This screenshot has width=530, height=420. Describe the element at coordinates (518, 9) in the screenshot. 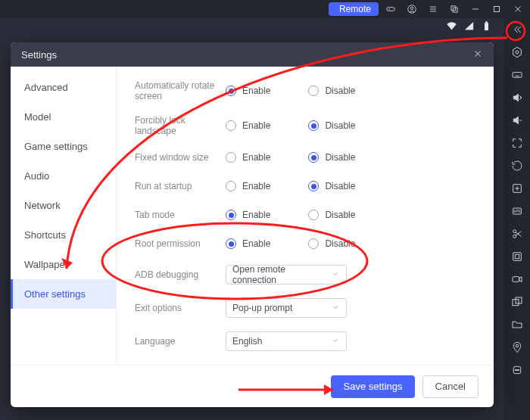

I see `close-icon` at that location.